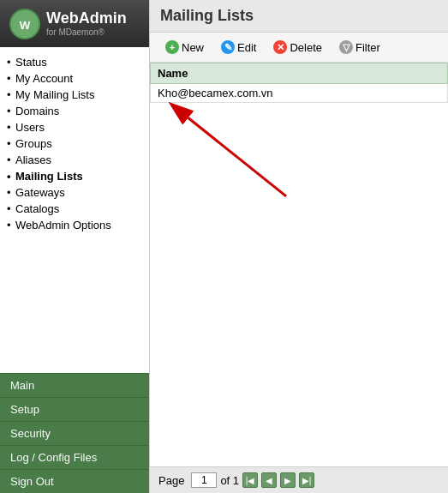  I want to click on column-name: Name, so click(300, 74).